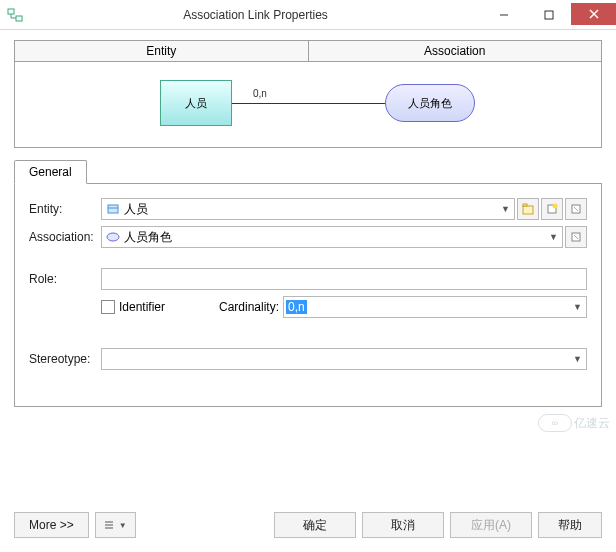  What do you see at coordinates (491, 525) in the screenshot?
I see `apply-button: 应用(A)` at bounding box center [491, 525].